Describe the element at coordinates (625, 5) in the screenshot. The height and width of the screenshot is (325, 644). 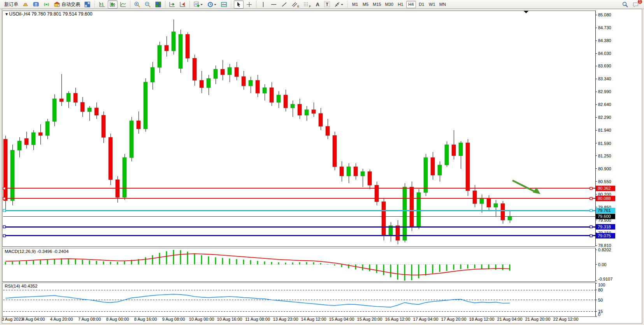
I see `search-button` at that location.